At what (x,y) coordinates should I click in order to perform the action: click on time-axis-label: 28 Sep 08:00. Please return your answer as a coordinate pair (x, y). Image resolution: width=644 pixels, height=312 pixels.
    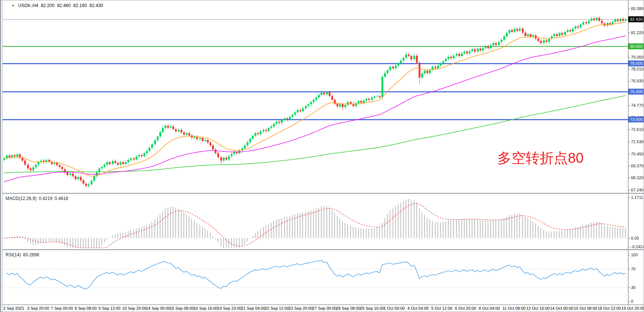
    Looking at the image, I should click on (348, 308).